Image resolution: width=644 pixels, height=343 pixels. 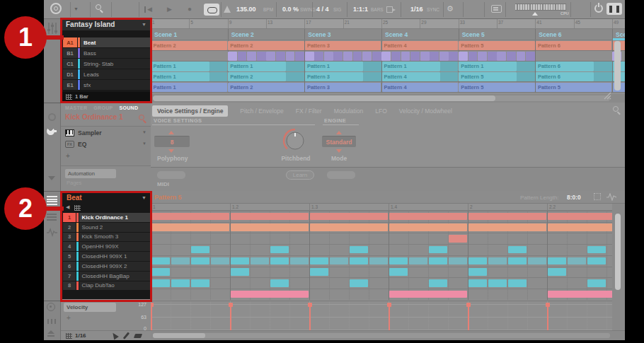 What do you see at coordinates (190, 111) in the screenshot?
I see `plugin-tab: Voice Settings / Engine` at bounding box center [190, 111].